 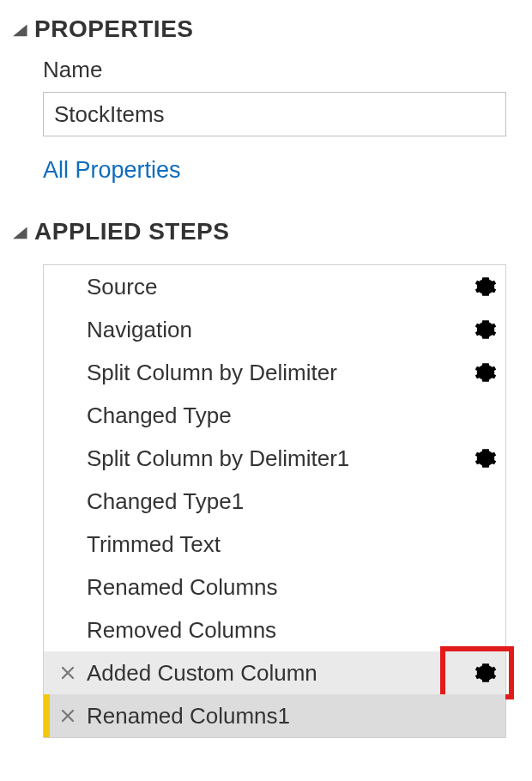 I want to click on step-label: Added Custom Column, so click(x=203, y=673).